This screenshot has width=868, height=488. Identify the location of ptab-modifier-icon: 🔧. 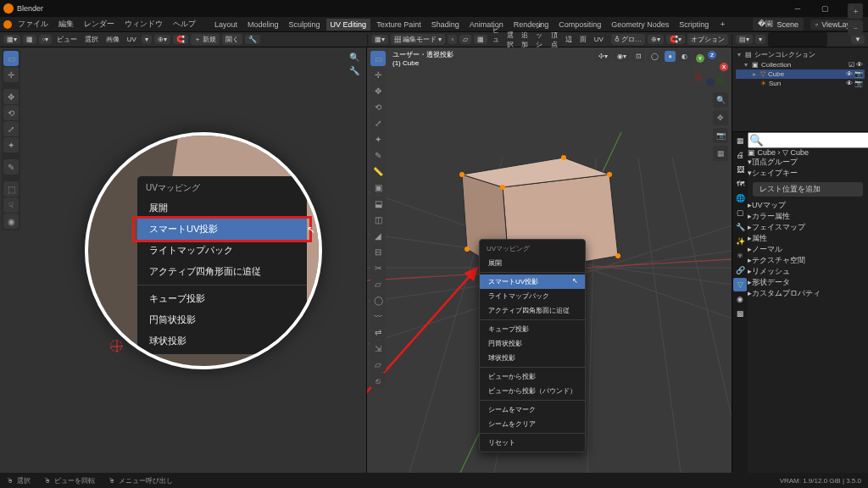
(740, 227).